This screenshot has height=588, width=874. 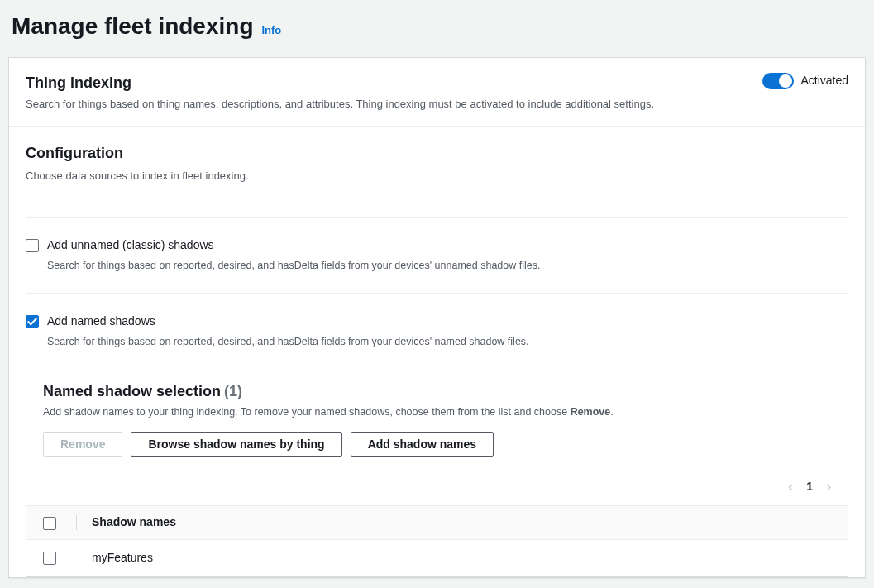 I want to click on browse-shadow-names-button: Browse shadow names by thing, so click(x=236, y=444).